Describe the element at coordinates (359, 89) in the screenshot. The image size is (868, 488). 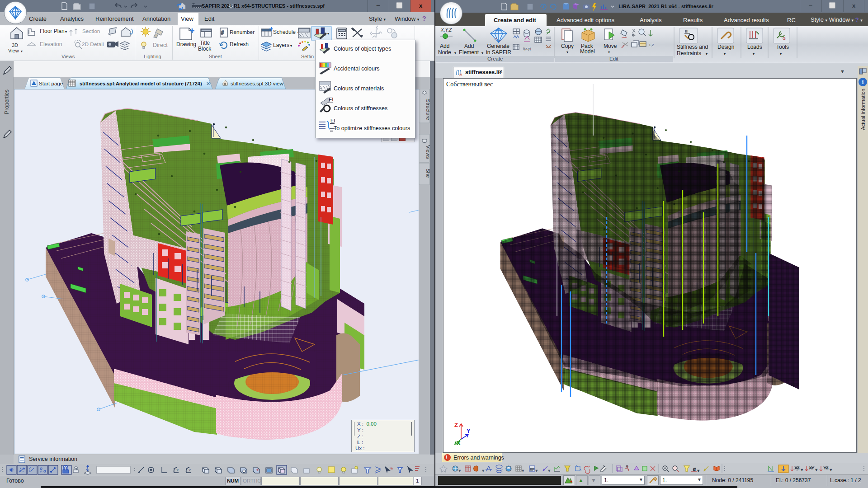
I see `svg-text: Colours of materials` at that location.